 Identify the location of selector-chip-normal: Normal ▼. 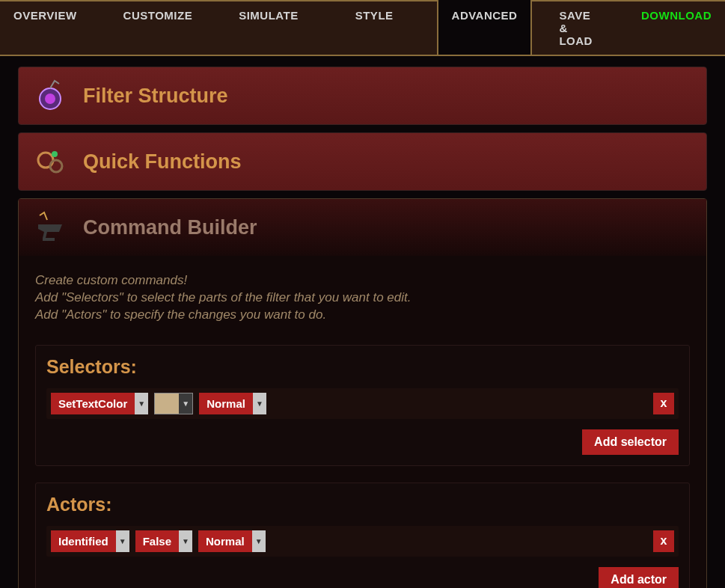
(233, 404).